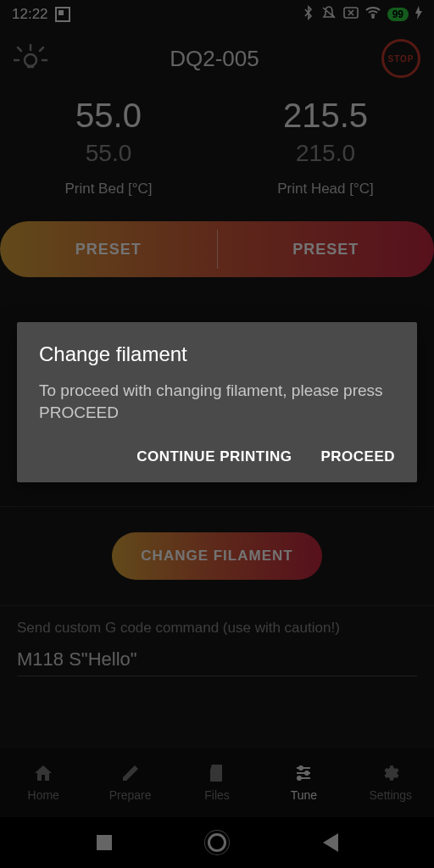 The height and width of the screenshot is (868, 434). What do you see at coordinates (217, 773) in the screenshot?
I see `sd-card-icon` at bounding box center [217, 773].